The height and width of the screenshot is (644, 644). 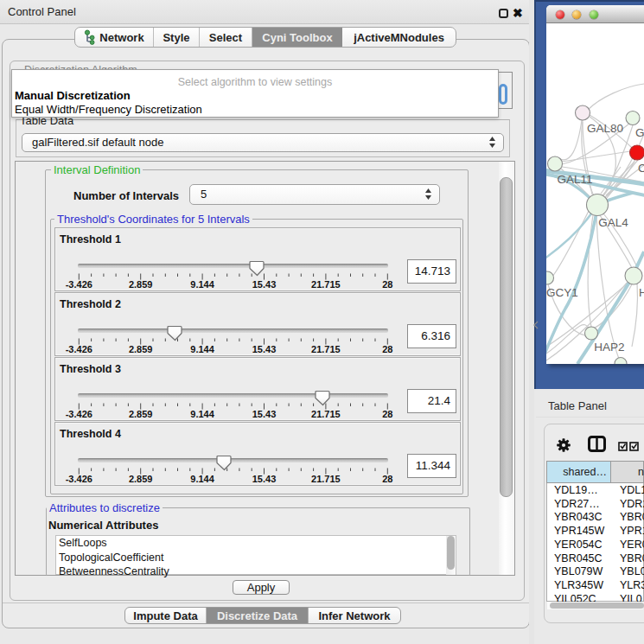 What do you see at coordinates (641, 168) in the screenshot?
I see `svg-text: CA` at bounding box center [641, 168].